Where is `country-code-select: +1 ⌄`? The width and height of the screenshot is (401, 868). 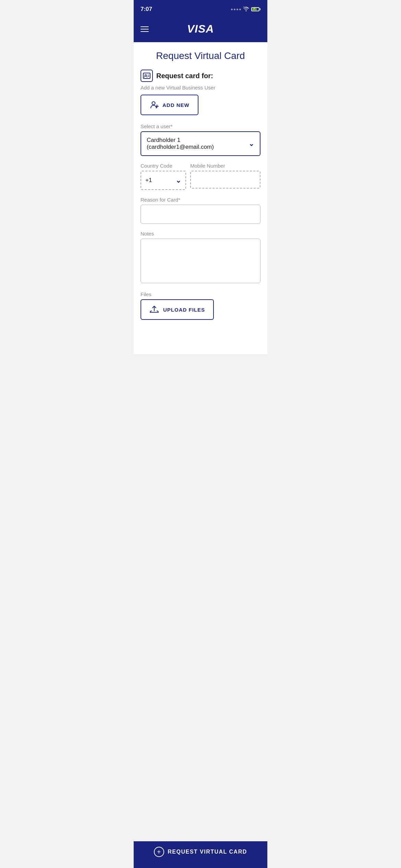
country-code-select: +1 ⌄ is located at coordinates (163, 180).